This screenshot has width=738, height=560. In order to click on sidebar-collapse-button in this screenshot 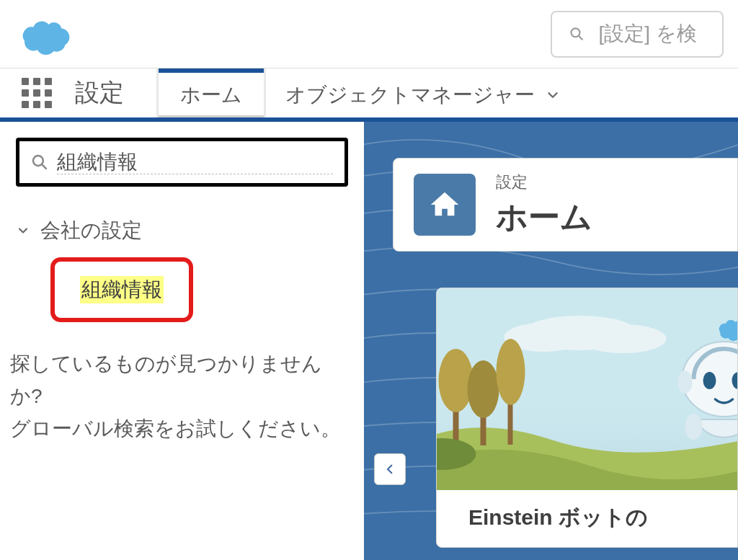, I will do `click(390, 469)`.